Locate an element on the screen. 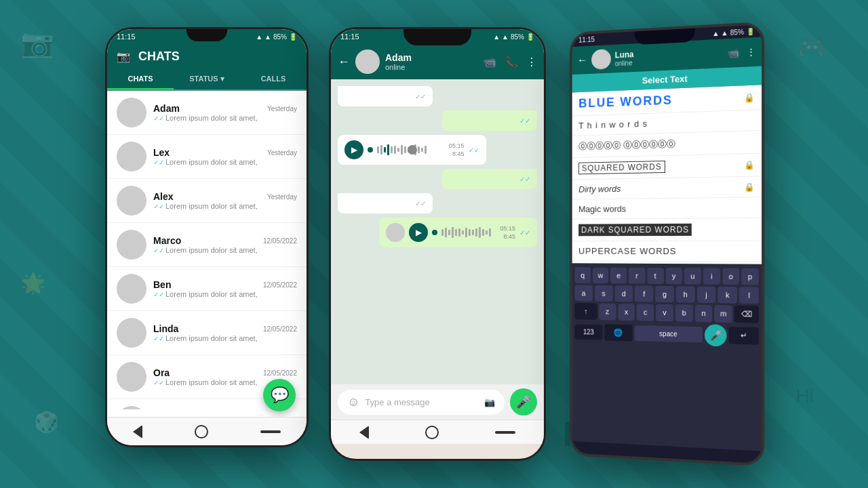 The image size is (868, 488). font-name-circle: ⓪⓪⓪⓪⓪ ⓪⓪⓪⓪⓪⓪ is located at coordinates (627, 146).